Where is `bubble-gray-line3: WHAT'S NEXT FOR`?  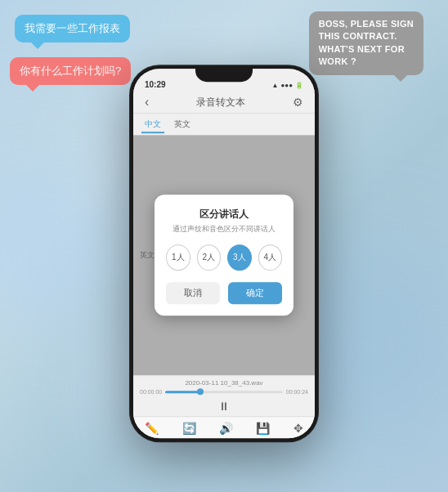 bubble-gray-line3: WHAT'S NEXT FOR is located at coordinates (366, 49).